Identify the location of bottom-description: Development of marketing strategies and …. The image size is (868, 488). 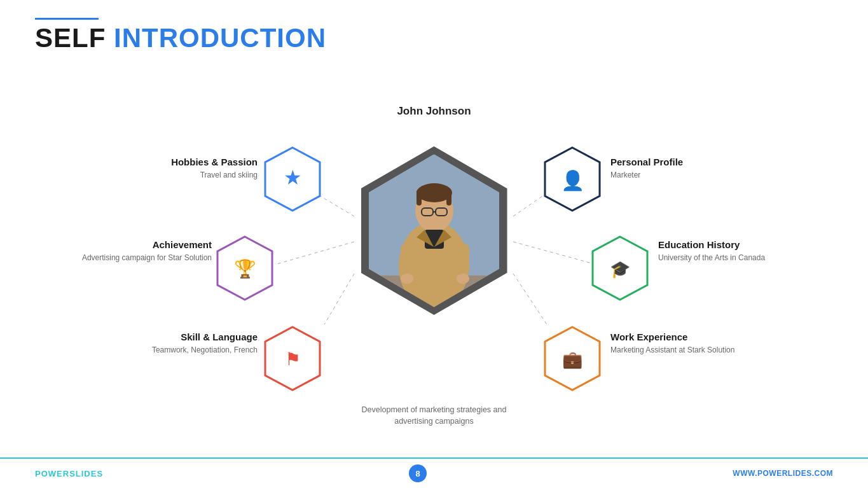
(434, 416).